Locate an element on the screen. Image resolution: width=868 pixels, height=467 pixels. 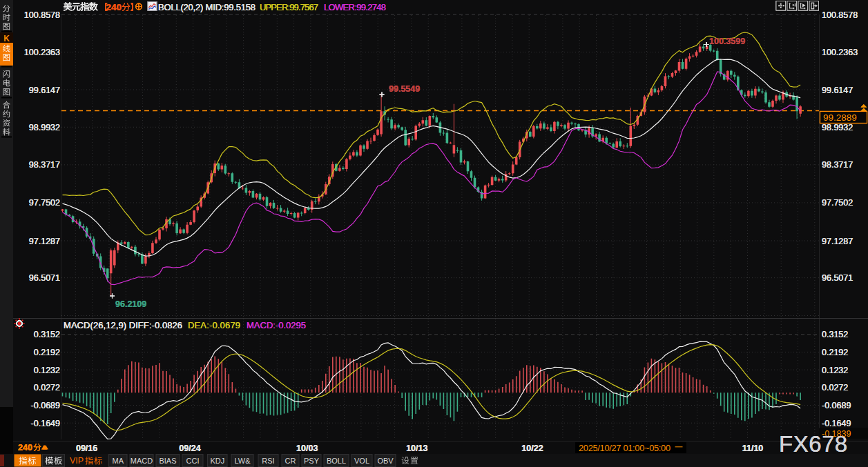
svg-text: VIP is located at coordinates (77, 461).